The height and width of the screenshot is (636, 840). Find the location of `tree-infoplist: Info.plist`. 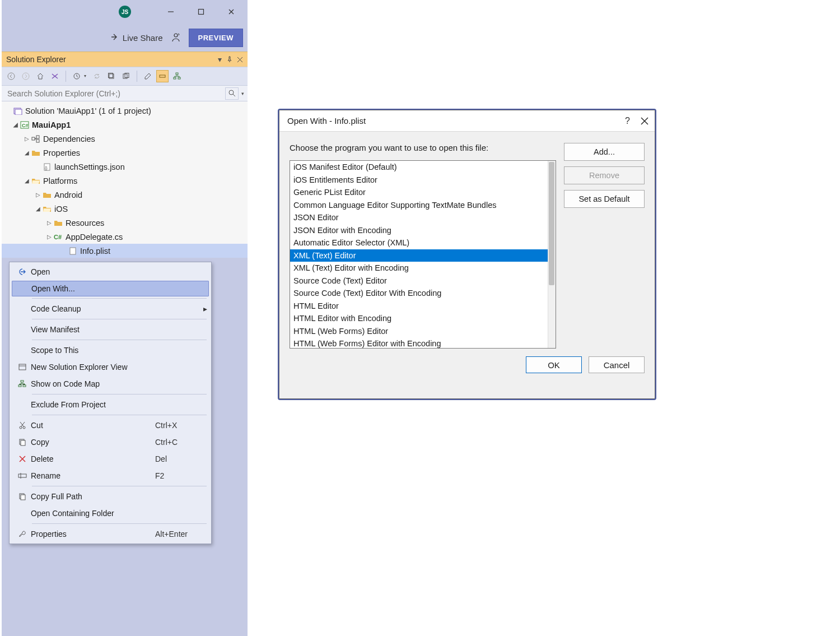

tree-infoplist: Info.plist is located at coordinates (124, 251).